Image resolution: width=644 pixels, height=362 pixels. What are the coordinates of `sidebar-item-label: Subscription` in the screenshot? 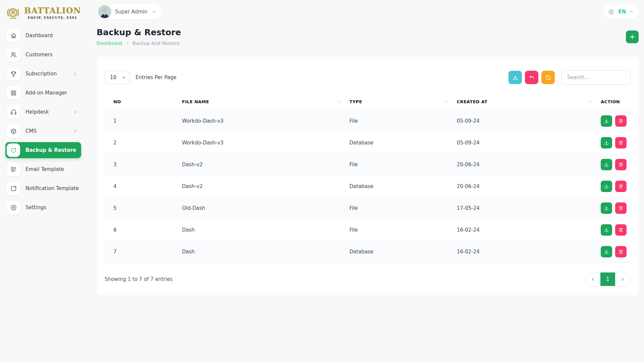 It's located at (41, 74).